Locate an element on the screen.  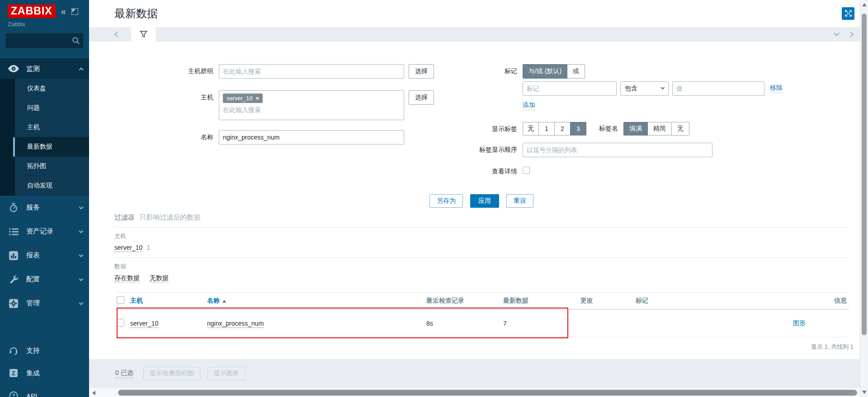
scroll-left-arrow-icon is located at coordinates (94, 393).